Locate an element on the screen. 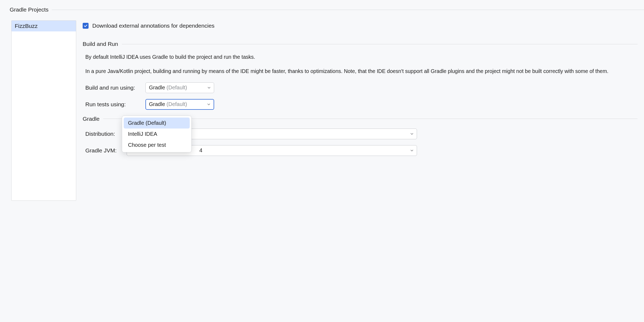 The height and width of the screenshot is (322, 644). build-using-label: Build and run using: is located at coordinates (115, 88).